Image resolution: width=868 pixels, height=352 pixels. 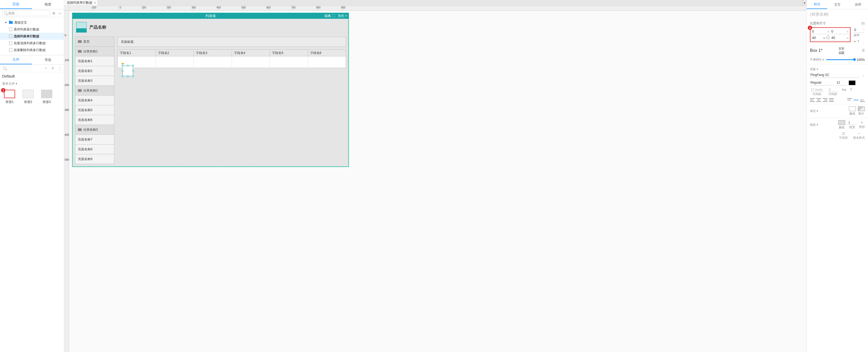 I want to click on widget-rect1: 1 矩形1, so click(x=9, y=97).